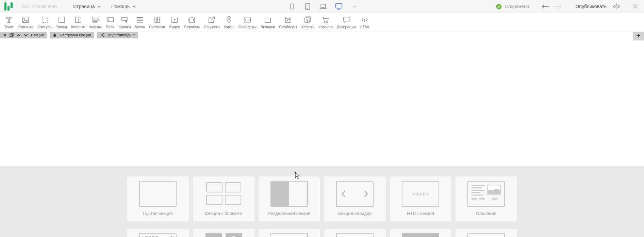 The image size is (644, 237). I want to click on tool-video: Видео, so click(175, 22).